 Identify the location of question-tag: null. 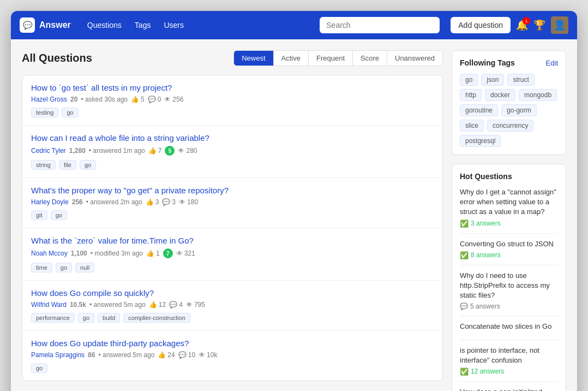
(85, 268).